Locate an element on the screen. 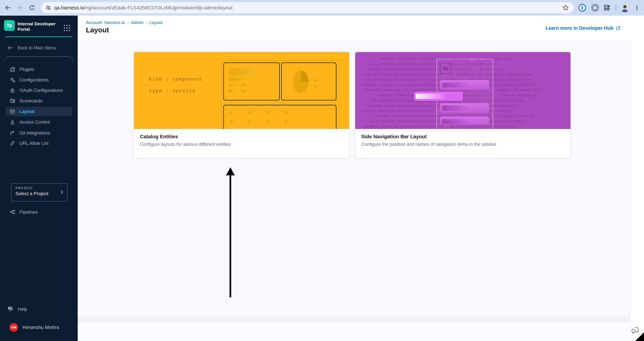 This screenshot has width=644, height=341. learn-more-label: Learn more in Developer Hub is located at coordinates (580, 28).